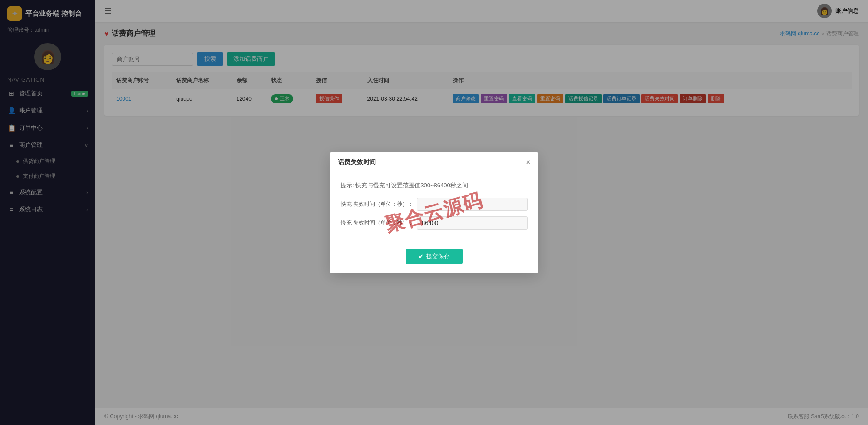 The width and height of the screenshot is (868, 425). Describe the element at coordinates (357, 162) in the screenshot. I see `modal-title: 话费失效时间` at that location.